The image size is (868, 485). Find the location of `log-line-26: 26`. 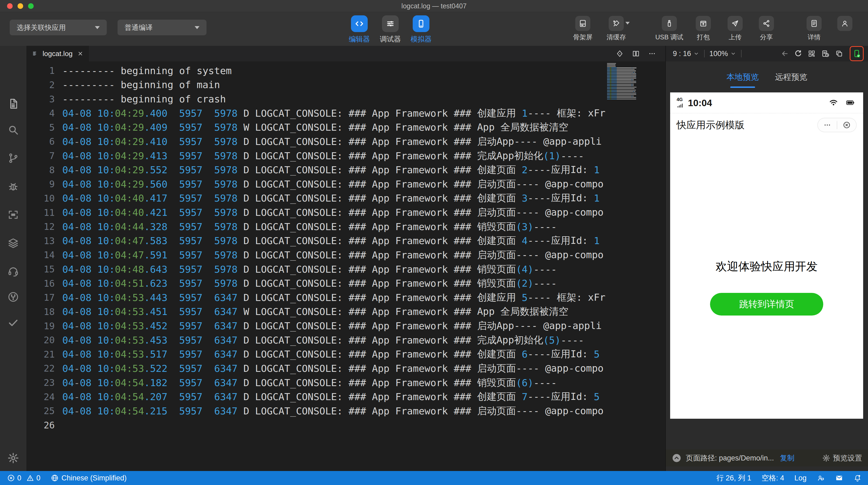

log-line-26: 26 is located at coordinates (346, 425).